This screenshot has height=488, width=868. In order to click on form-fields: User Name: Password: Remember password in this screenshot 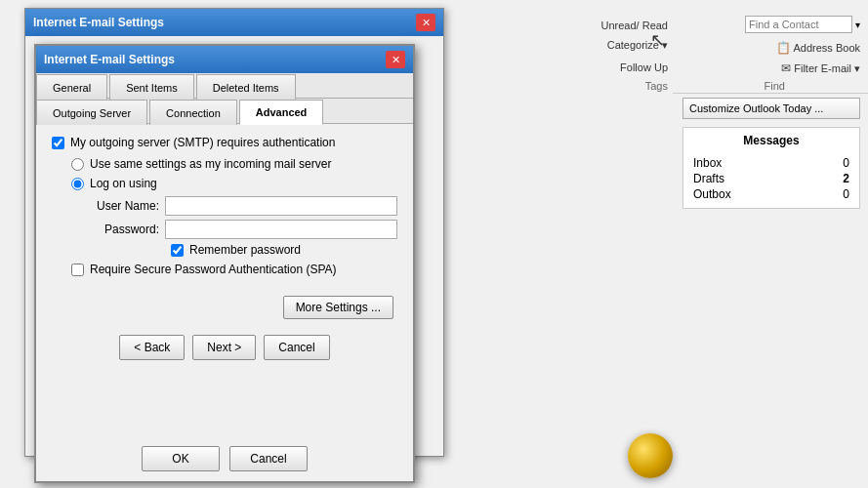, I will do `click(242, 226)`.